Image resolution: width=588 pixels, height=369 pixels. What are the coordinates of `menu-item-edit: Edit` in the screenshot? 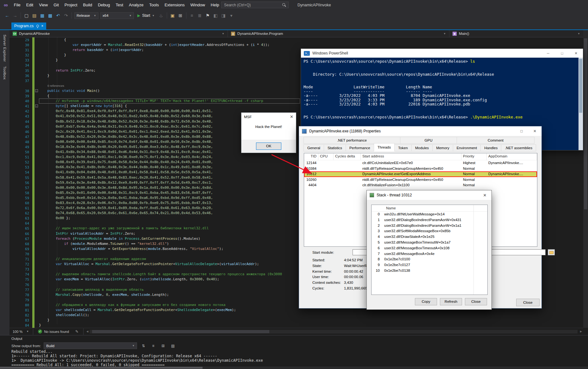 It's located at (30, 5).